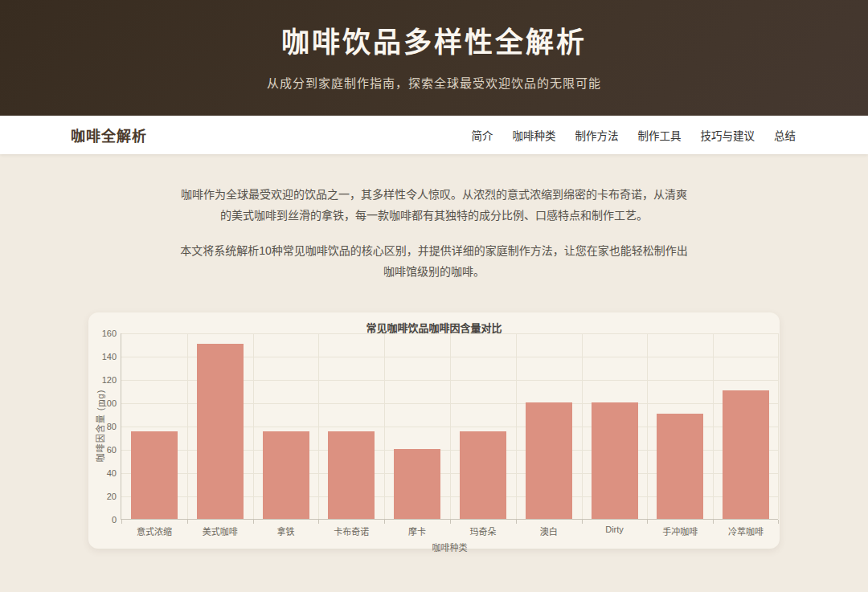  What do you see at coordinates (100, 333) in the screenshot?
I see `y-tick-label: 160` at bounding box center [100, 333].